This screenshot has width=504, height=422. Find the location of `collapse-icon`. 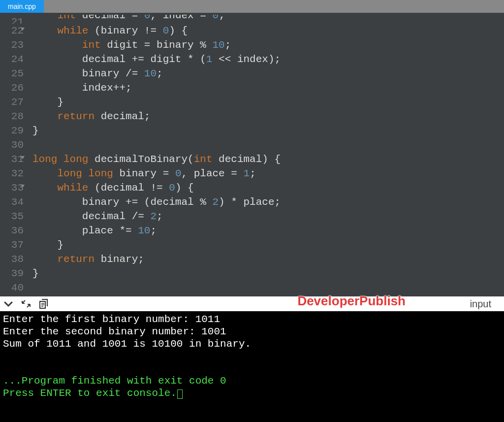

collapse-icon is located at coordinates (8, 304).